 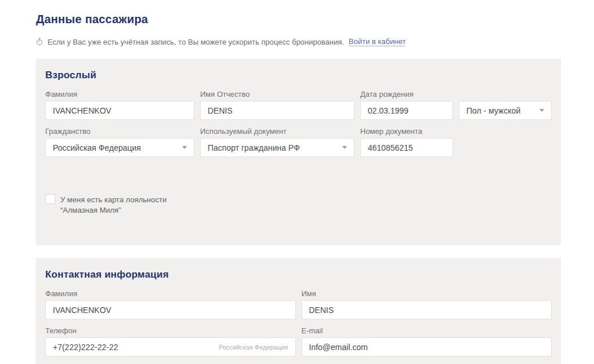 I want to click on birthdate-label: Дата рождения, so click(x=407, y=94).